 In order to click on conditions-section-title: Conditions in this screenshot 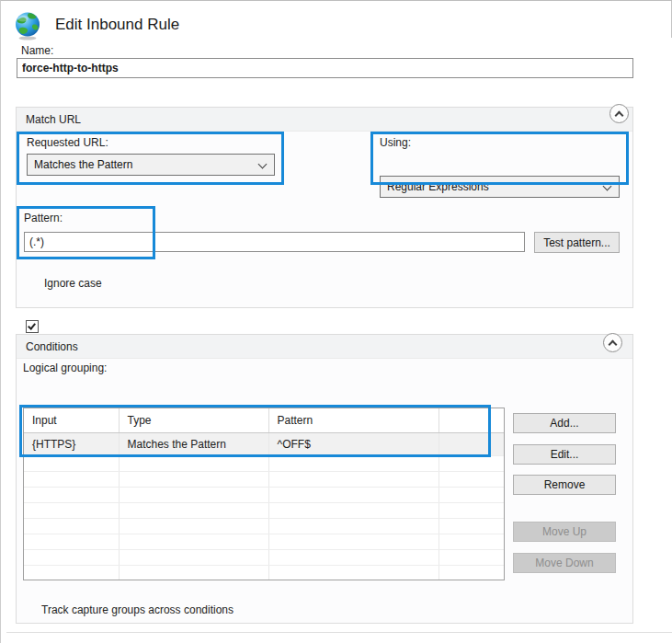, I will do `click(325, 347)`.